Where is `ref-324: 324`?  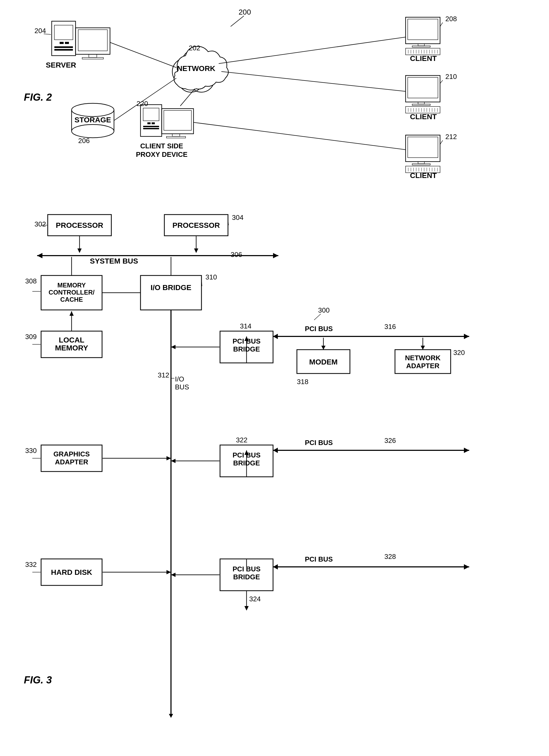 ref-324: 324 is located at coordinates (255, 599).